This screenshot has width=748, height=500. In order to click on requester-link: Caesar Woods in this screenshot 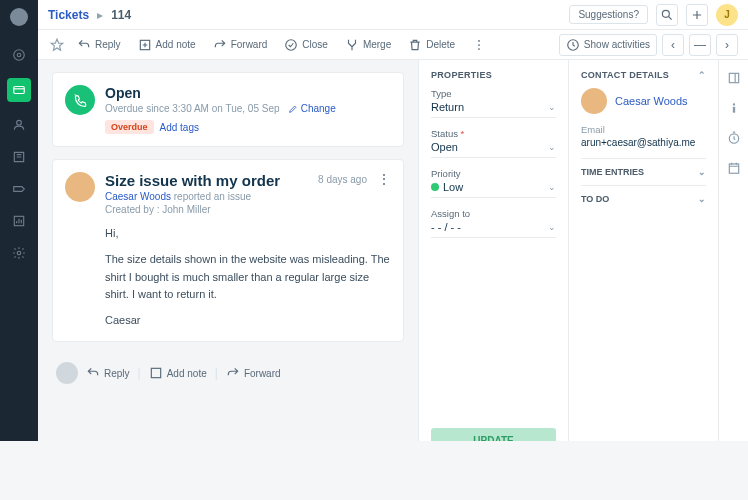, I will do `click(138, 196)`.